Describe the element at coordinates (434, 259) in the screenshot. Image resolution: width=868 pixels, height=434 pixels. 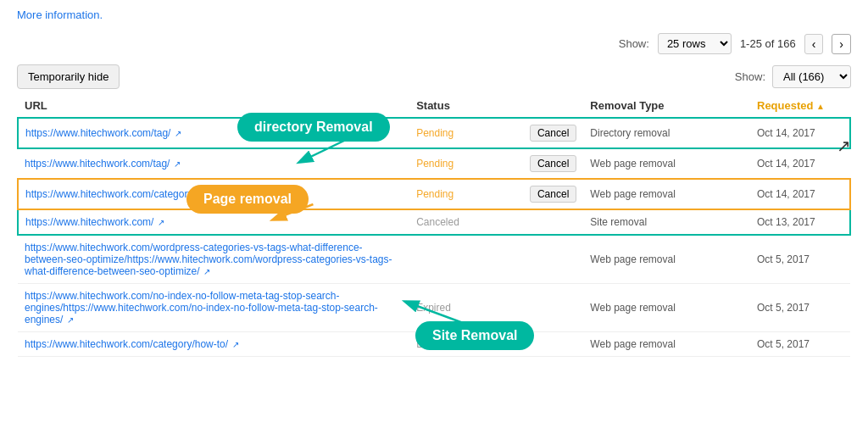
I see `table-row: https://www.hitechwork.com/wordpress-cat…` at that location.